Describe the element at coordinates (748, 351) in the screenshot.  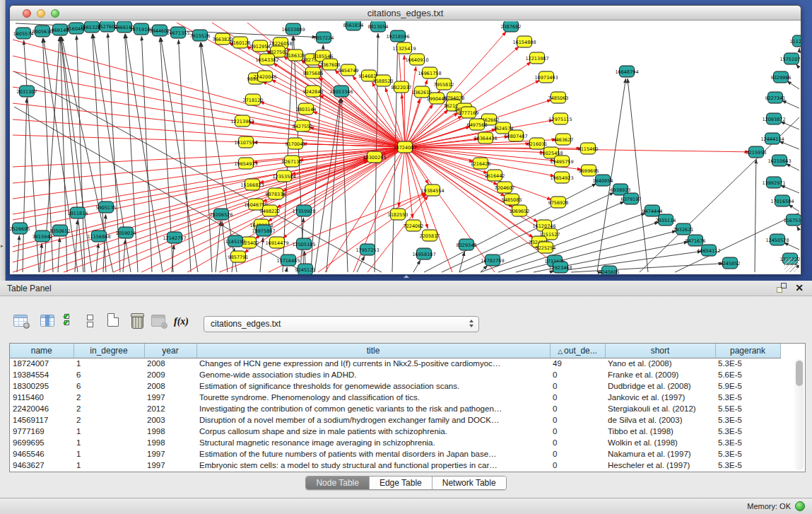
I see `column-header-pagerank: pagerank` at that location.